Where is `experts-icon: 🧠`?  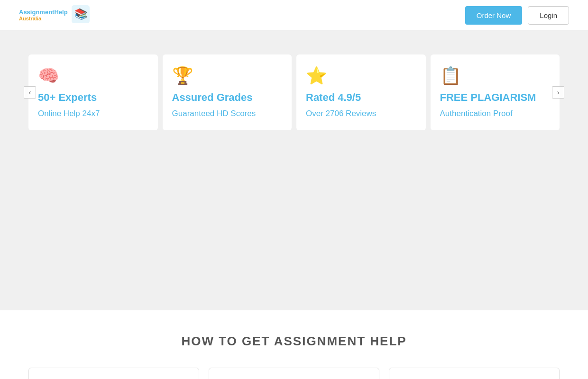 experts-icon: 🧠 is located at coordinates (48, 76).